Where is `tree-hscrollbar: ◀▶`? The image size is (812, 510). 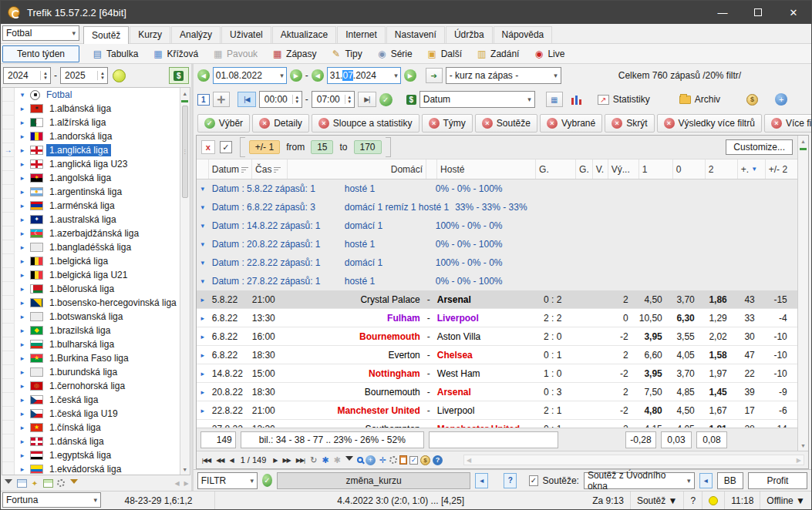
tree-hscrollbar: ◀▶ is located at coordinates (181, 484).